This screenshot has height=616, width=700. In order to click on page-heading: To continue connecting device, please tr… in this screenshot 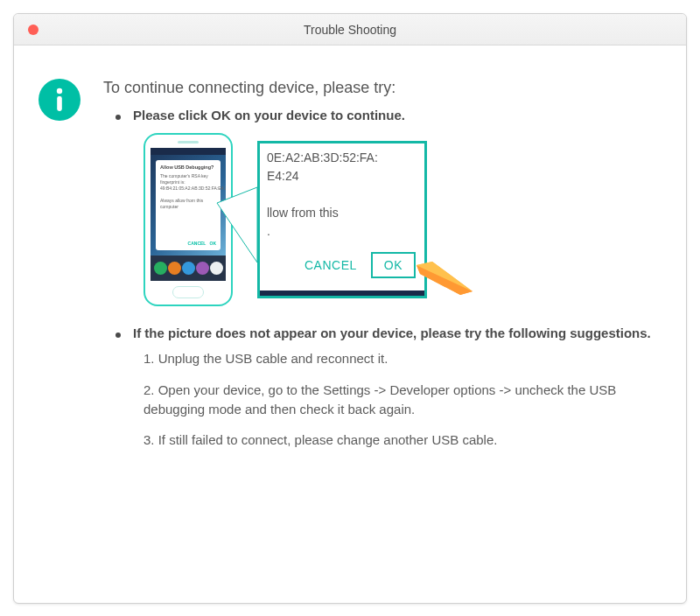, I will do `click(382, 88)`.